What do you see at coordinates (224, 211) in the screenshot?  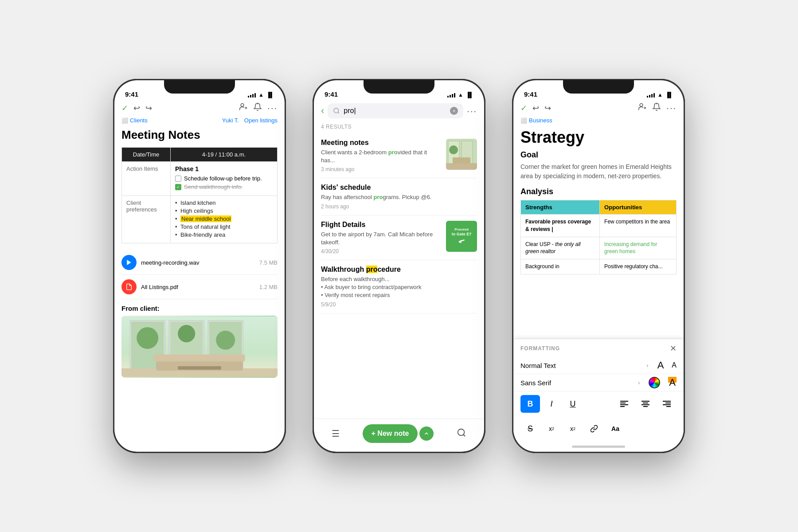 I see `pref-item-2: High ceilings` at bounding box center [224, 211].